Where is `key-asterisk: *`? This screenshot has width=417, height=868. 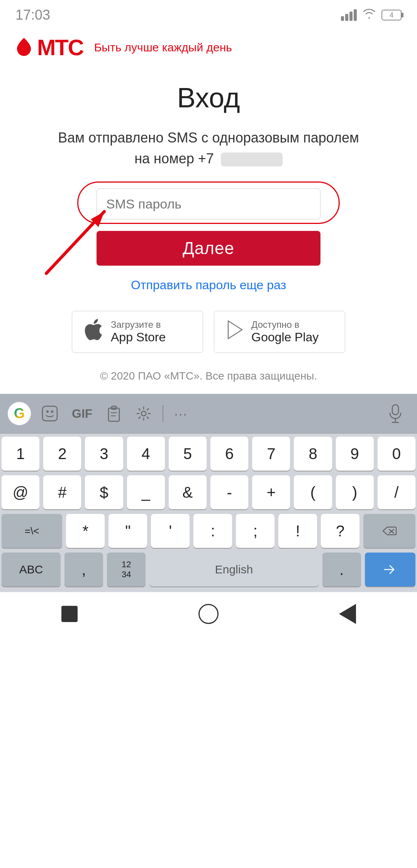 key-asterisk: * is located at coordinates (85, 531).